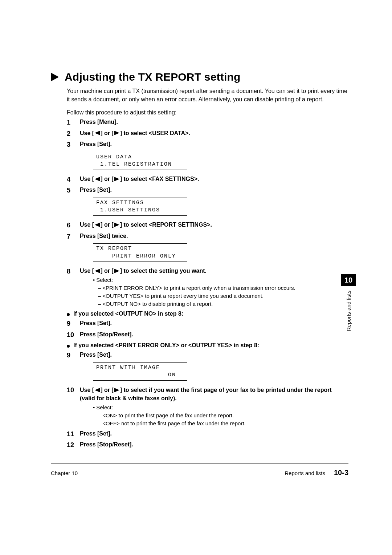  What do you see at coordinates (73, 225) in the screenshot?
I see `step-number: 6` at bounding box center [73, 225].